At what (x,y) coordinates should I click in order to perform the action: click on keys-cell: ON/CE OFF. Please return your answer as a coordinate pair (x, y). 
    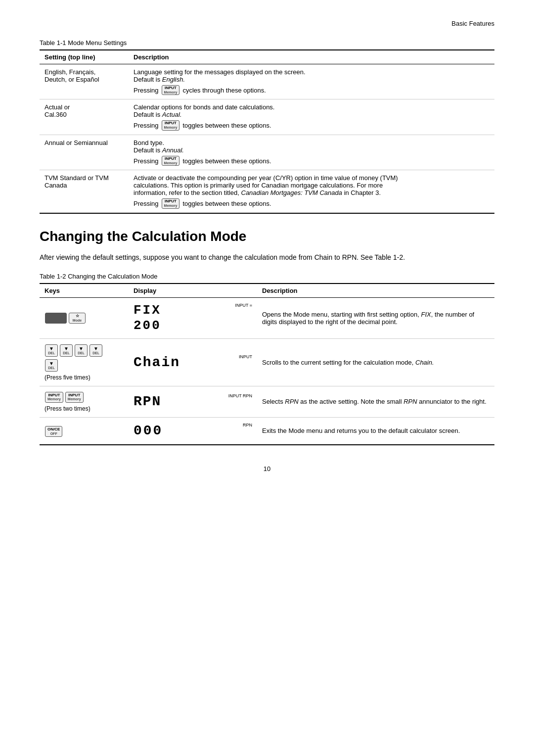
    Looking at the image, I should click on (84, 431).